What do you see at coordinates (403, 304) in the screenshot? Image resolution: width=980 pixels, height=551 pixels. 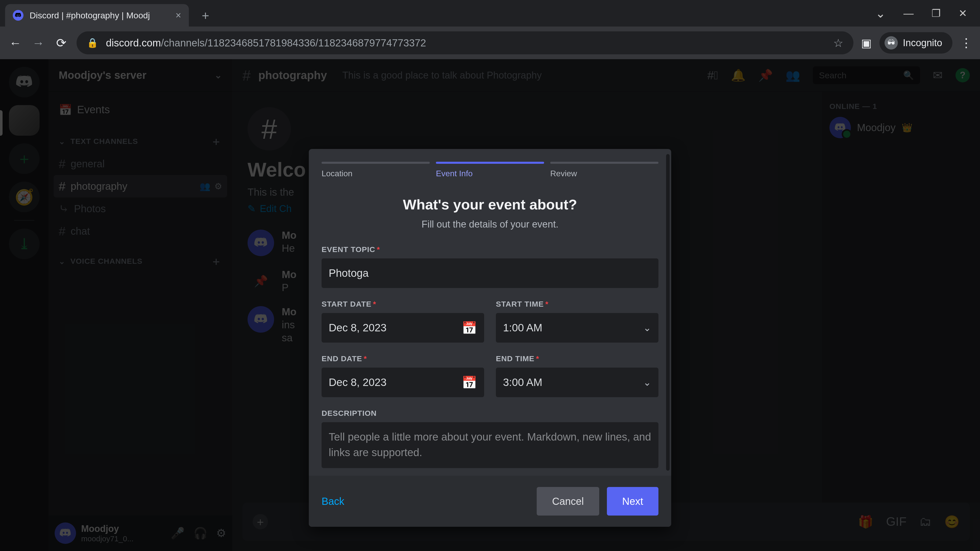 I see `start-date-label: START DATE*` at bounding box center [403, 304].